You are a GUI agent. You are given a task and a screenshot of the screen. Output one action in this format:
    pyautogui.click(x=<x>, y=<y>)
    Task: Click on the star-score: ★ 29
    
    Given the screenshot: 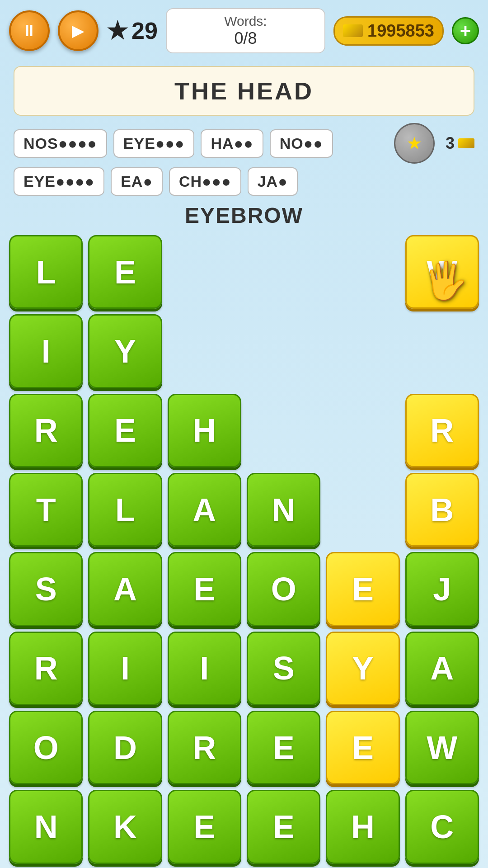 What is the action you would take?
    pyautogui.click(x=132, y=31)
    